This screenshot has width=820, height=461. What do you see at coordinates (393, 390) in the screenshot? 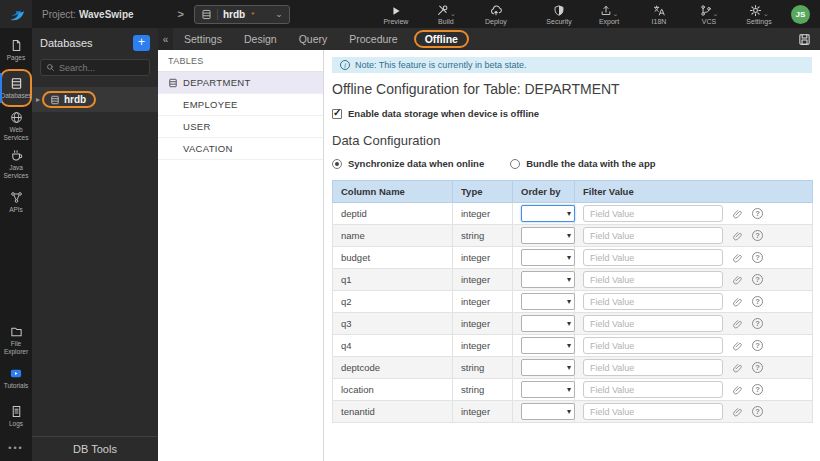
I see `column-name-cell: location` at bounding box center [393, 390].